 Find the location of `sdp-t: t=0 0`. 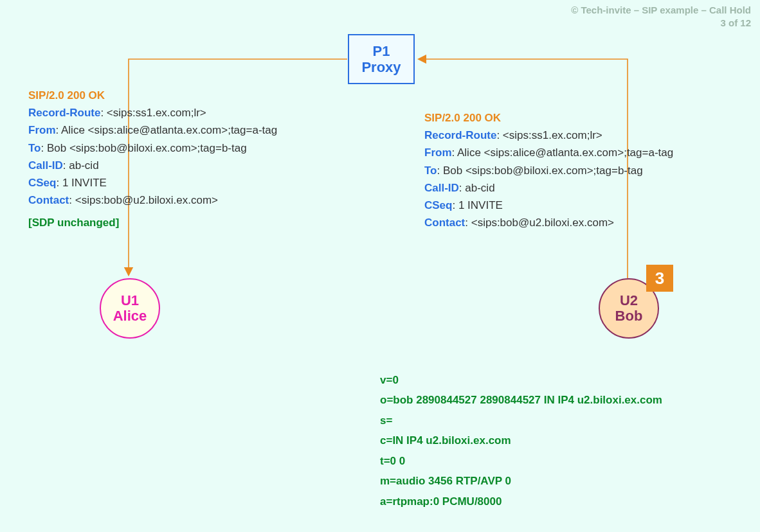

sdp-t: t=0 0 is located at coordinates (521, 461).